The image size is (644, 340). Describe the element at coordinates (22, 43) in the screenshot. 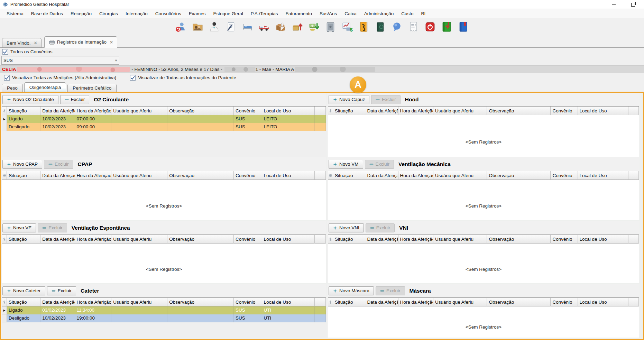

I see `tab-bem-vindo: Bem Vindo.×` at that location.